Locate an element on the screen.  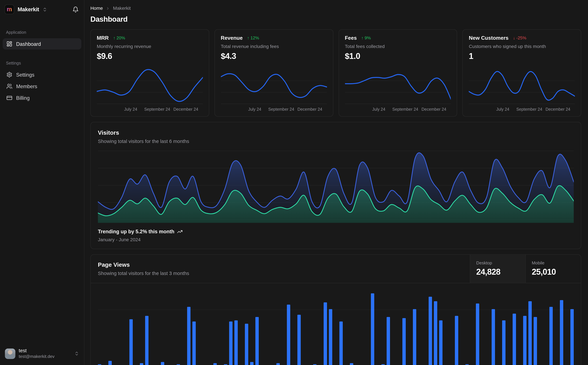
user-menu: test test@makerkit.dev is located at coordinates (42, 353).